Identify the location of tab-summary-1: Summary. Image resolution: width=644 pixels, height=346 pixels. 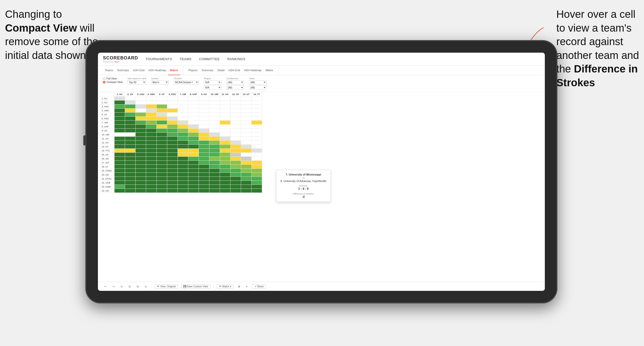
(123, 70).